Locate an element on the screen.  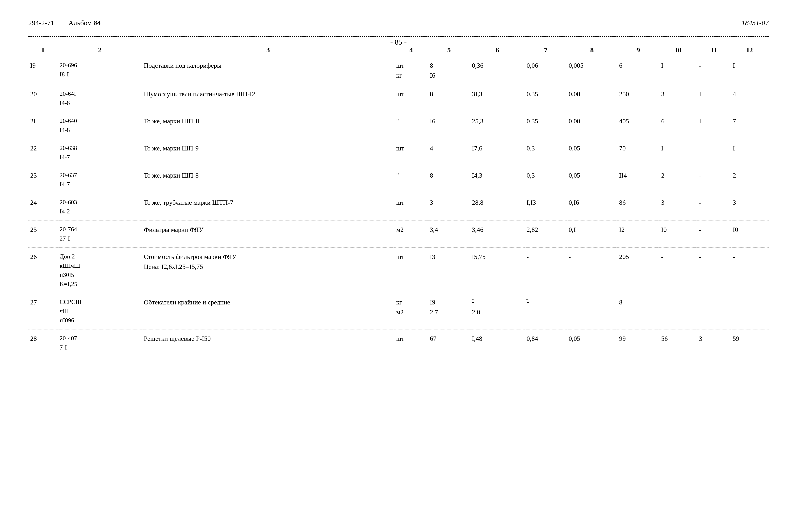
cell-col5: I6 is located at coordinates (449, 126).